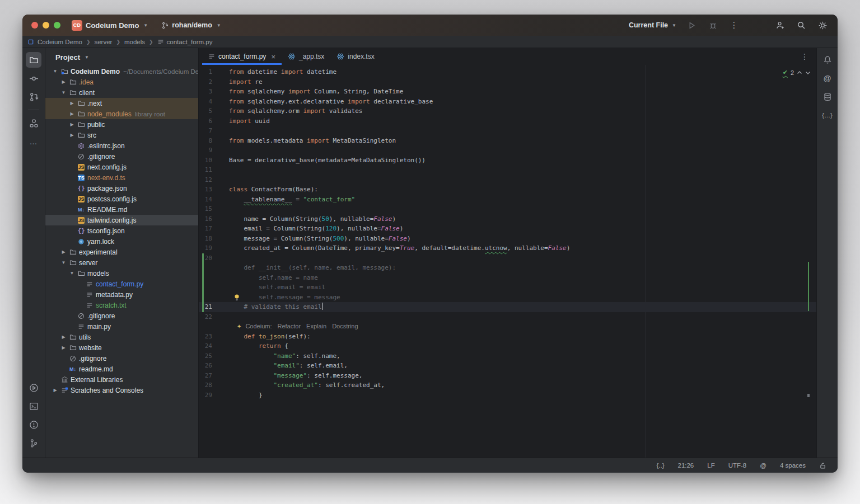 Image resolution: width=860 pixels, height=504 pixels. Describe the element at coordinates (122, 178) in the screenshot. I see `tree-item-next-env.d.ts: TSnext-env.d.ts` at that location.